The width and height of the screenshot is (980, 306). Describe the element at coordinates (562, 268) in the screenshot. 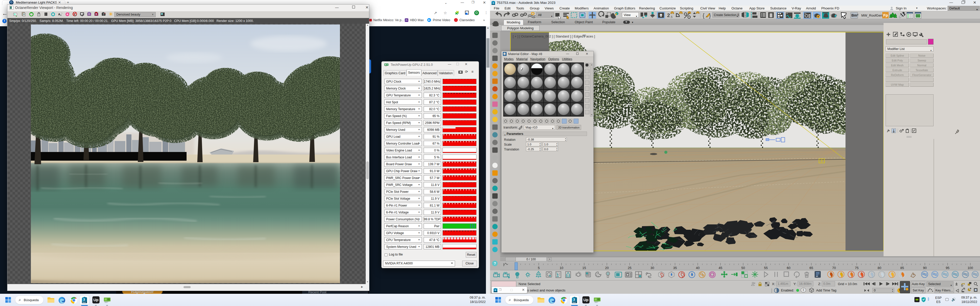

I see `svg-text: 10` at that location.